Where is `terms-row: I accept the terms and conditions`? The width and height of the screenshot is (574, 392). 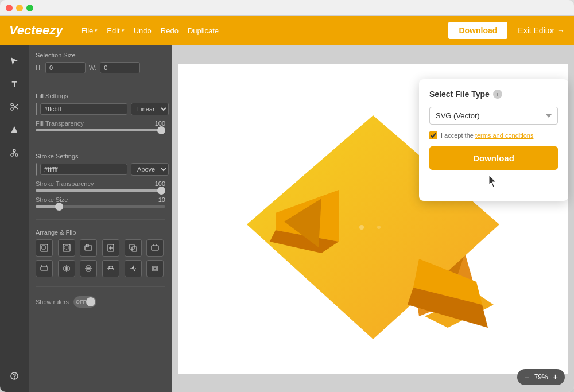
terms-row: I accept the terms and conditions is located at coordinates (494, 135).